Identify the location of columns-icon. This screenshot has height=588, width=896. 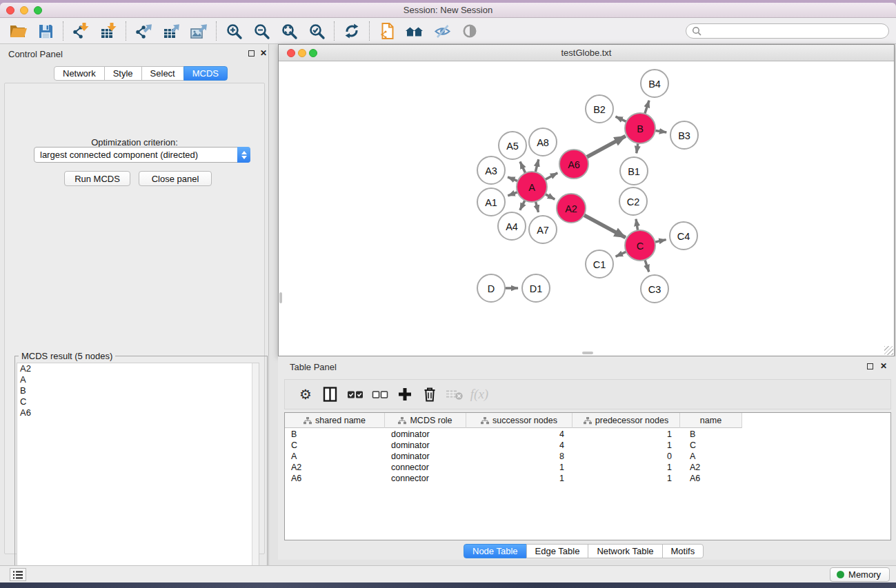
(330, 394).